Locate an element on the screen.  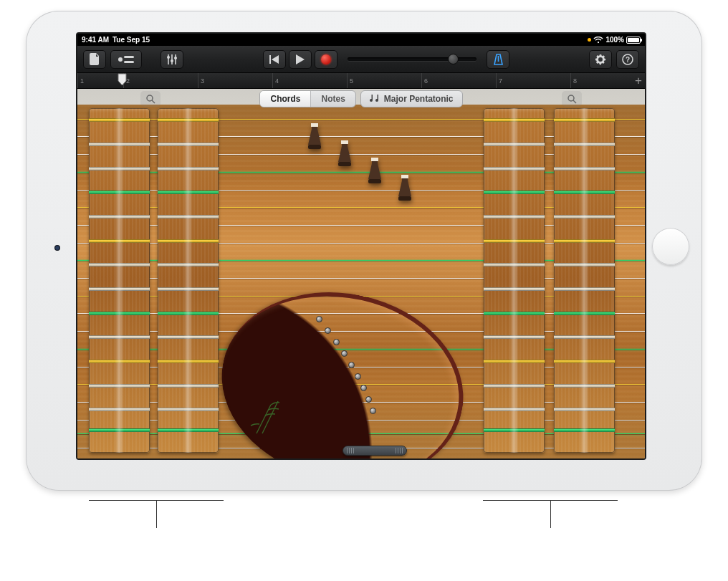
gear-icon is located at coordinates (600, 59).